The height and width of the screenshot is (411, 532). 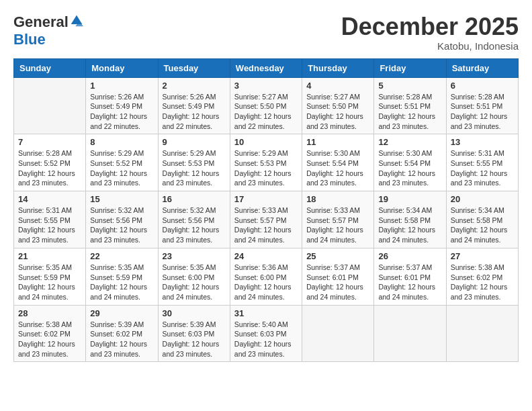 I want to click on logo: General Blue, so click(x=48, y=31).